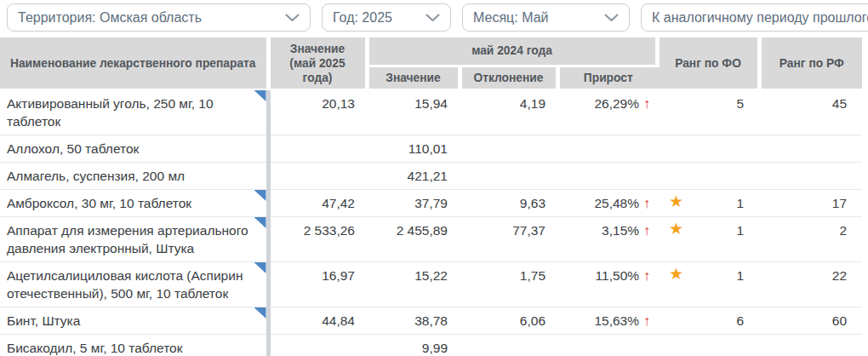  I want to click on growth-cell: 3,15%↑, so click(608, 240).